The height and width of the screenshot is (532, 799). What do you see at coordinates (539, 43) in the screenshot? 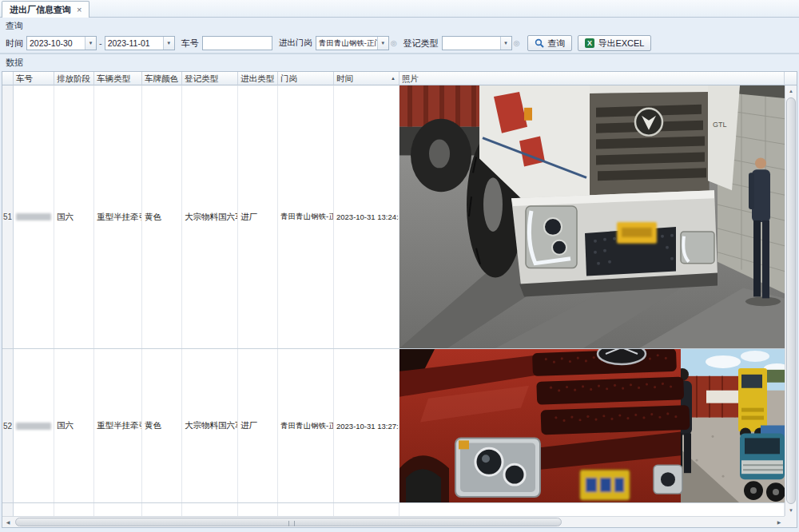
I see `search-icon` at bounding box center [539, 43].